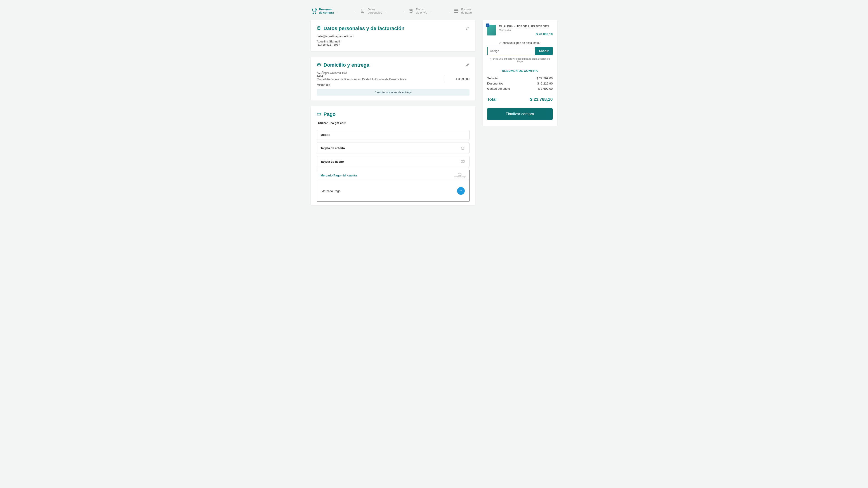 This screenshot has height=488, width=868. What do you see at coordinates (520, 60) in the screenshot?
I see `giftcard-hint: ¿Tenés una gift card? Podés utilizarla e…` at bounding box center [520, 60].